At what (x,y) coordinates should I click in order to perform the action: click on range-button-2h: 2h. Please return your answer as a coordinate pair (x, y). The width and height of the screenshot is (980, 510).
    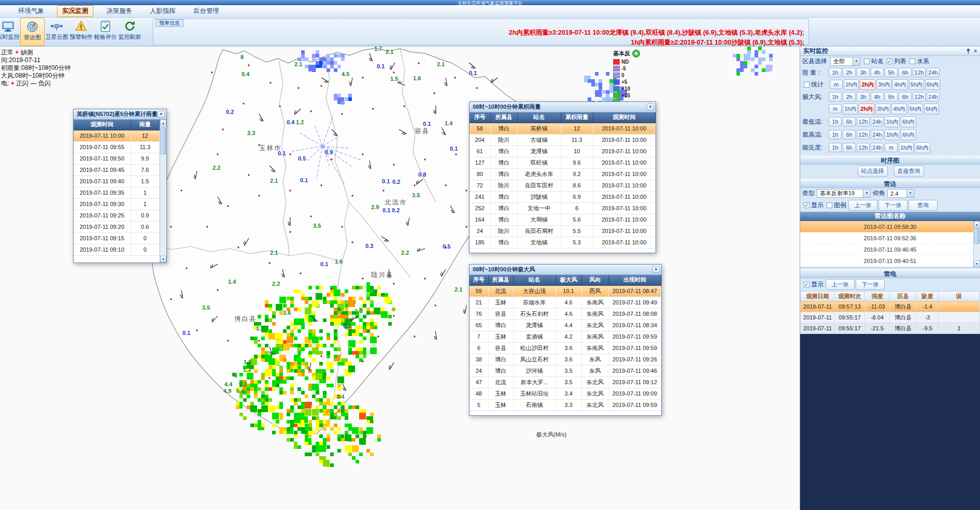
    Looking at the image, I should click on (849, 97).